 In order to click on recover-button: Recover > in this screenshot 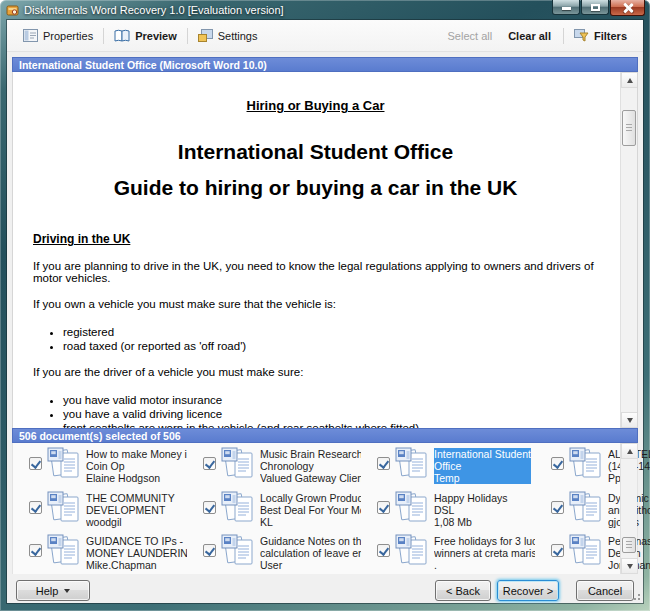, I will do `click(528, 590)`.